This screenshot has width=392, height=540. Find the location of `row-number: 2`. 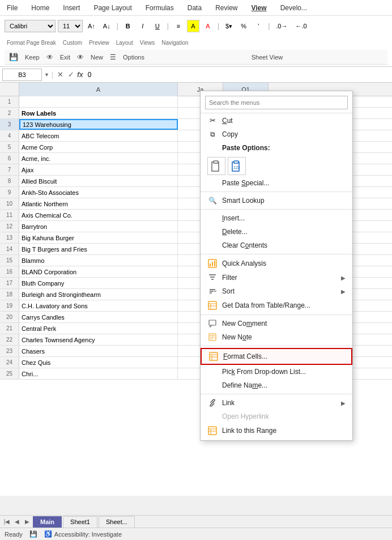

row-number: 2 is located at coordinates (10, 113).